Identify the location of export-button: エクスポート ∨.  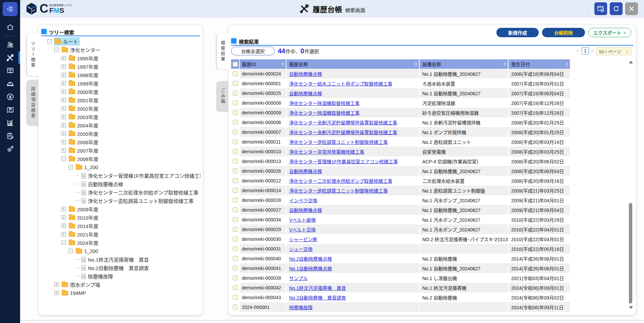
(610, 33).